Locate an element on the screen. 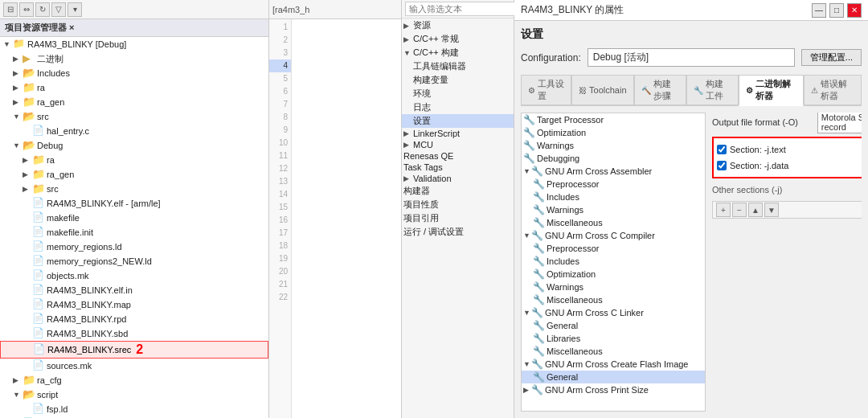 This screenshot has height=418, width=868. tree-item-debug-ra: ▶ 📁 ra is located at coordinates (134, 160).